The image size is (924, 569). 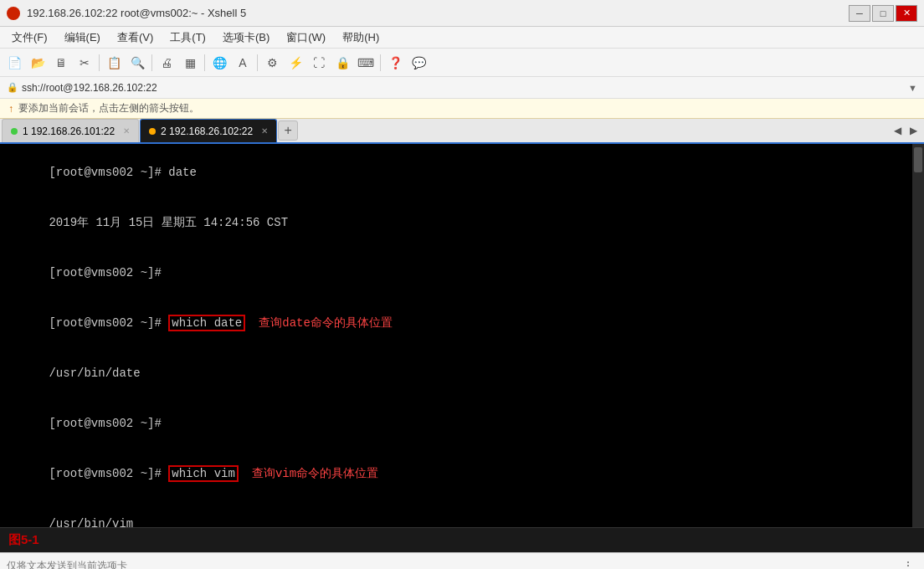 I want to click on keyboard-button: ⌨, so click(x=366, y=63).